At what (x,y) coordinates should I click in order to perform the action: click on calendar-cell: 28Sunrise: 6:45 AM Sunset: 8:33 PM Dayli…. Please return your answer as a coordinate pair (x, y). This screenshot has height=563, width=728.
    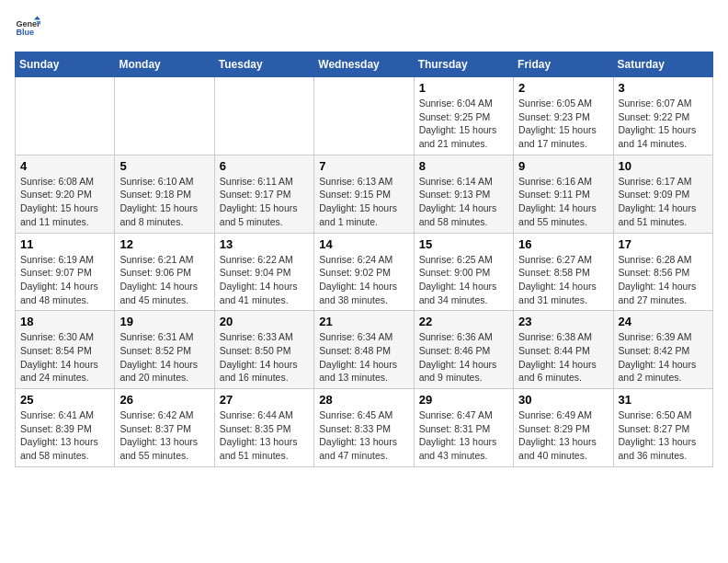
    Looking at the image, I should click on (364, 429).